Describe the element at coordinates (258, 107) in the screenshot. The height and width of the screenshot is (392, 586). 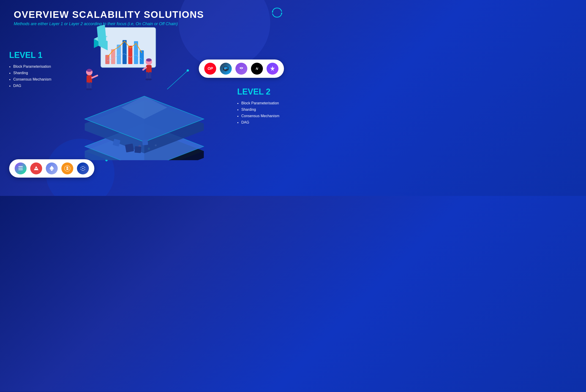
I see `level2-section: LEVEL 2 Block Parameterisation Sharding …` at that location.